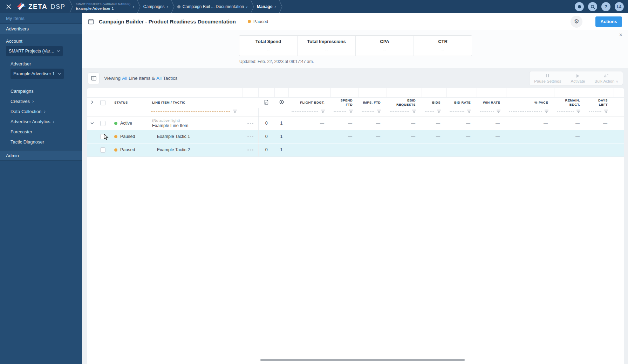 The width and height of the screenshot is (628, 364). Describe the element at coordinates (600, 112) in the screenshot. I see `filter-days-left` at that location.